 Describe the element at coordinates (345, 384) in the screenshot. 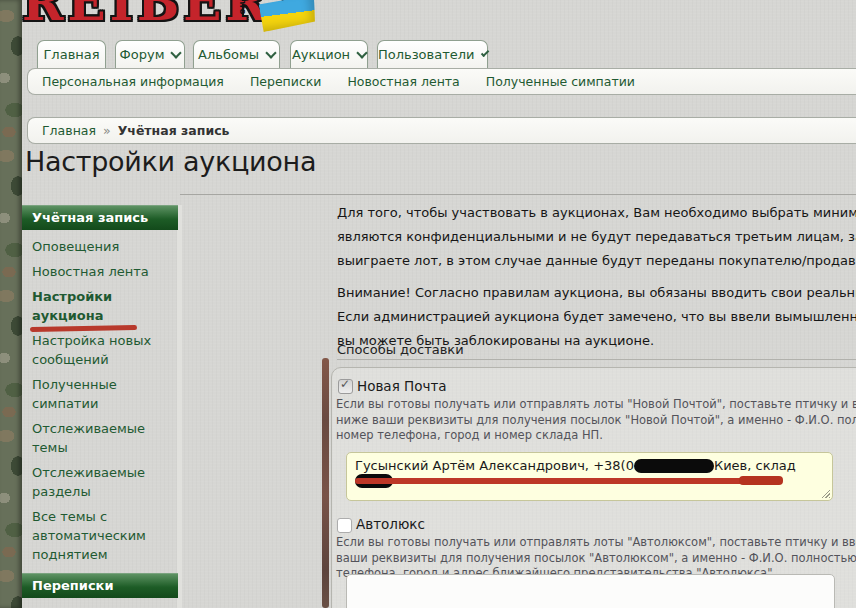

I see `checkmark-icon: ✓` at that location.